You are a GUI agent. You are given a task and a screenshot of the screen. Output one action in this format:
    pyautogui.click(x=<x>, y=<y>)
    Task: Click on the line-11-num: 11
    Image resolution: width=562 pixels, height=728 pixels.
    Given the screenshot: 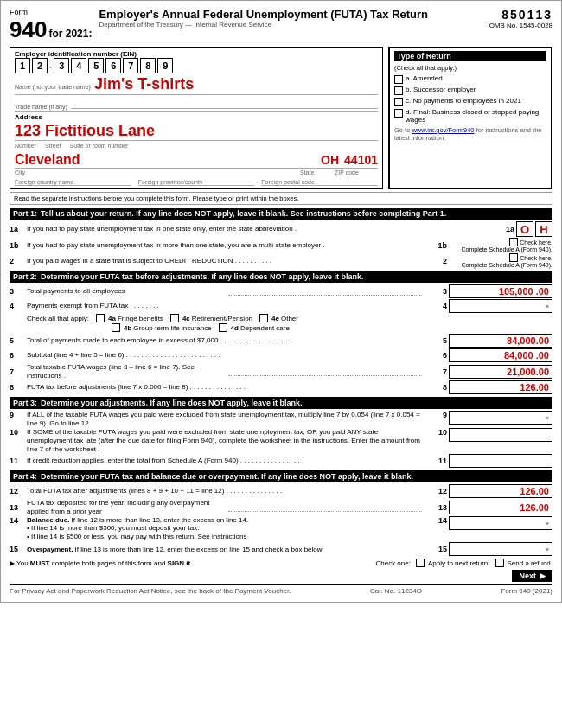 What is the action you would take?
    pyautogui.click(x=18, y=461)
    